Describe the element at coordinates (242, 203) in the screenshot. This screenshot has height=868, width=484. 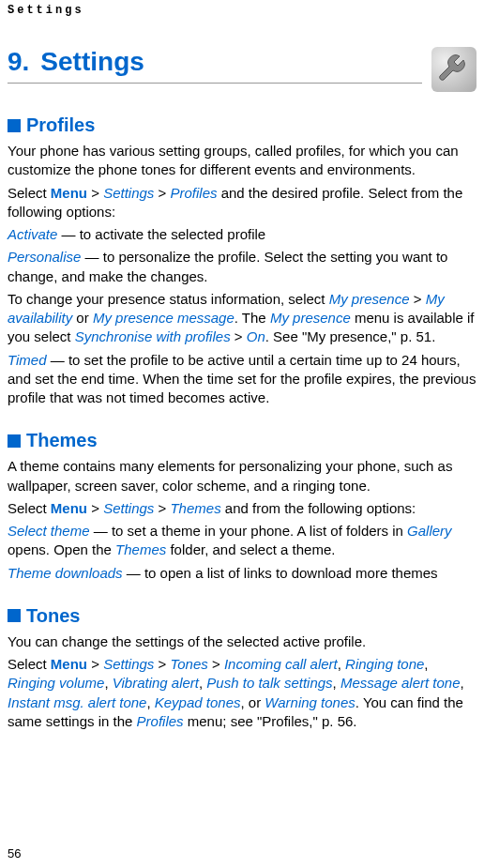
I see `profiles-nav: Select Menu > Settings > Profiles and th…` at that location.